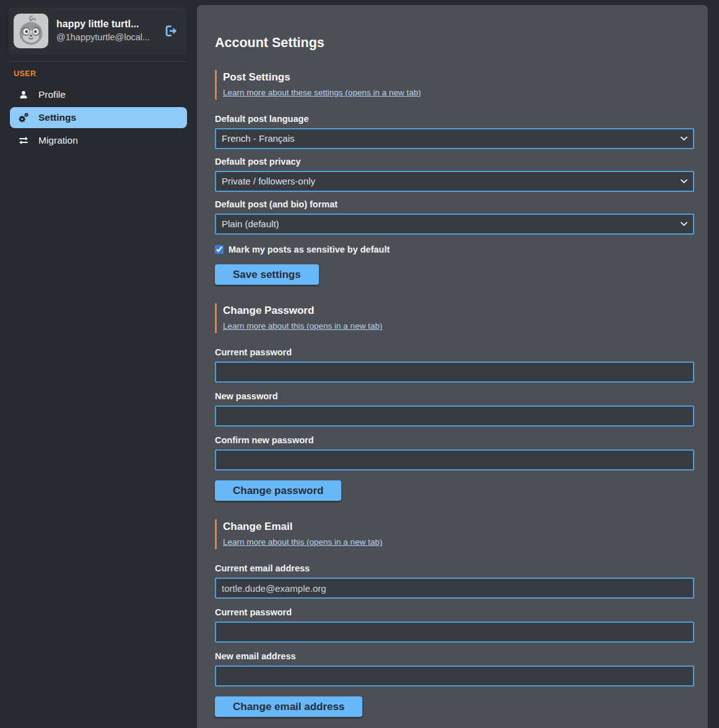 Image resolution: width=719 pixels, height=728 pixels. Describe the element at coordinates (455, 396) in the screenshot. I see `new-password-label: New password` at that location.